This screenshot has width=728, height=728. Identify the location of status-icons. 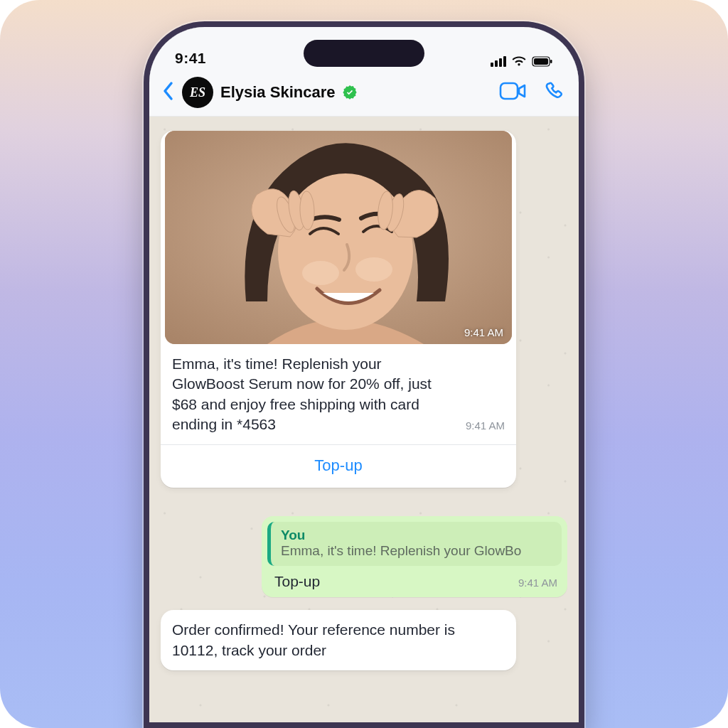
(522, 61).